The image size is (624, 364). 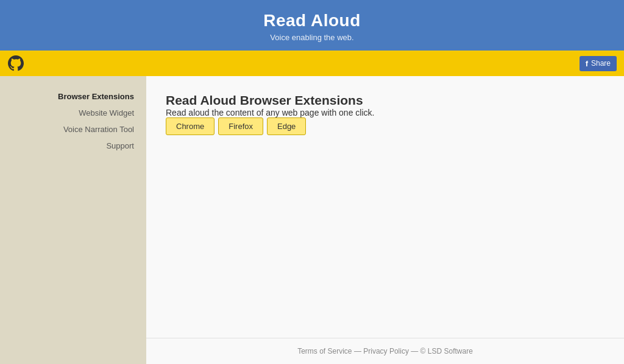 What do you see at coordinates (385, 100) in the screenshot?
I see `content-heading: Read Aloud Browser Extensions` at bounding box center [385, 100].